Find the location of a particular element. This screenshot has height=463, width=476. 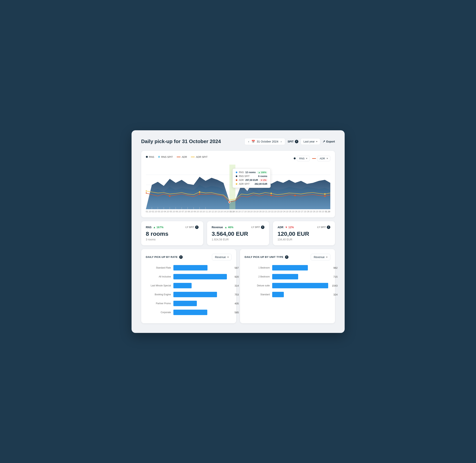

x-label: 14.10 is located at coordinates (226, 212).